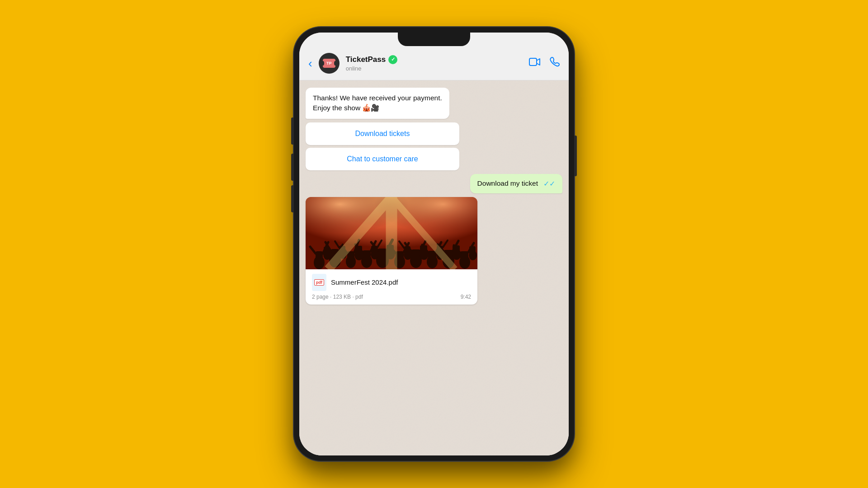 This screenshot has height=488, width=868. Describe the element at coordinates (392, 233) in the screenshot. I see `file-preview-image` at that location.